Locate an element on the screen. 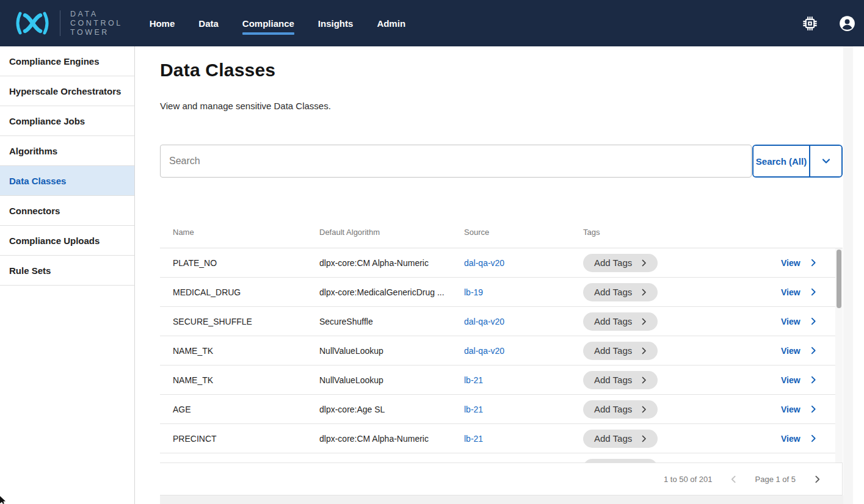  column-header-source: Source is located at coordinates (524, 232).